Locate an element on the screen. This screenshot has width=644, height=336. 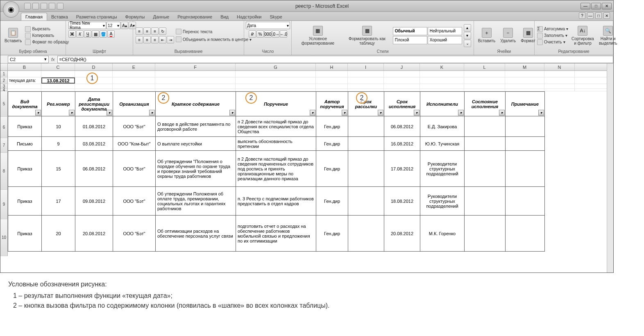
table-cell: Письмо is located at coordinates (25, 144).